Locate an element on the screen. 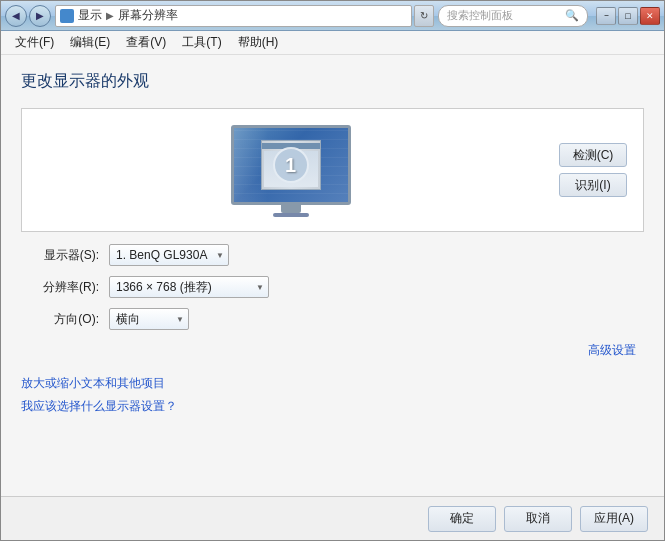  resolution-value: 1366 × 768 (推荐) is located at coordinates (164, 288).